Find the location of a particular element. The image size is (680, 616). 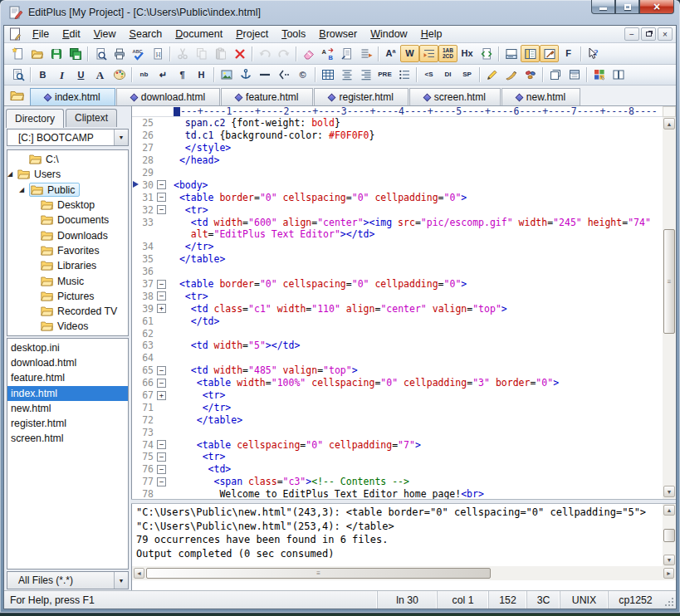

tab-register.html: register.html is located at coordinates (360, 96).